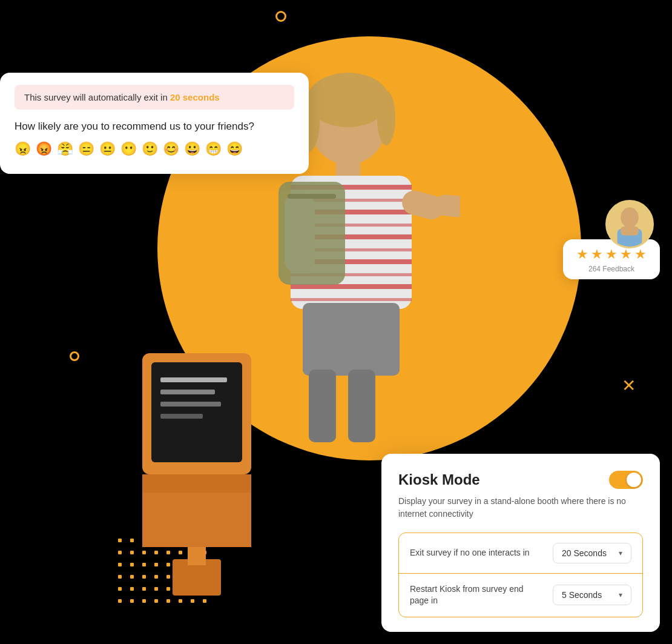 The image size is (672, 644). What do you see at coordinates (235, 149) in the screenshot?
I see `emoji-11: 😄` at bounding box center [235, 149].